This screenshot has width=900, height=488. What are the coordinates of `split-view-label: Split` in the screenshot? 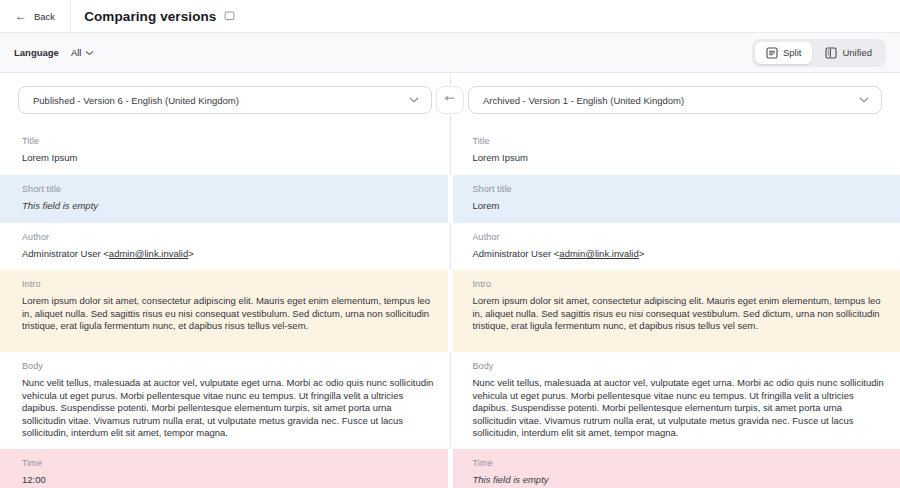 It's located at (792, 52).